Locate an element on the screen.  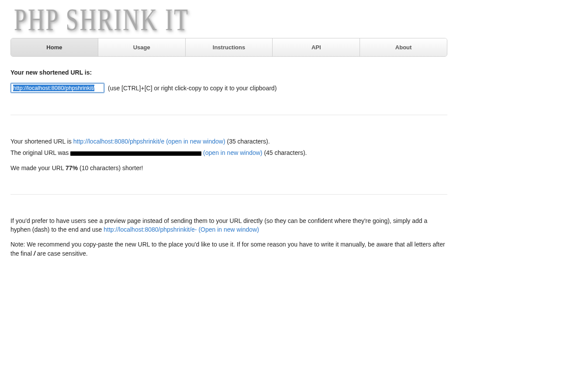
preview-url-link: http://localhost:8080/phpshrinkit/e- (Op… is located at coordinates (181, 229).